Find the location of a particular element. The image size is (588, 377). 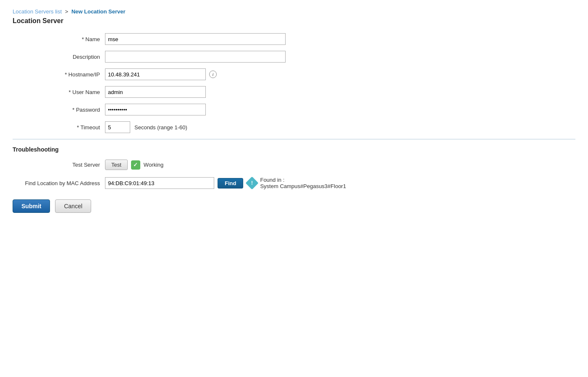

test-server-row: Test Server Test Working is located at coordinates (294, 165).